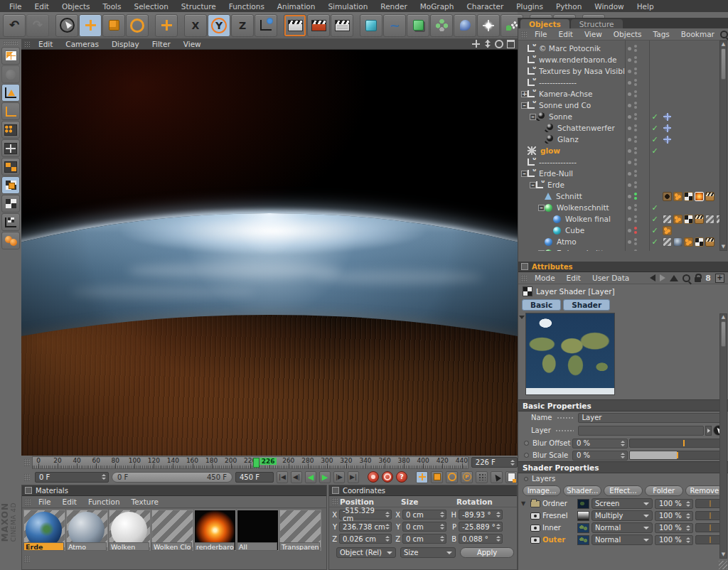 This screenshot has height=570, width=728. I want to click on redo: ↷, so click(38, 26).